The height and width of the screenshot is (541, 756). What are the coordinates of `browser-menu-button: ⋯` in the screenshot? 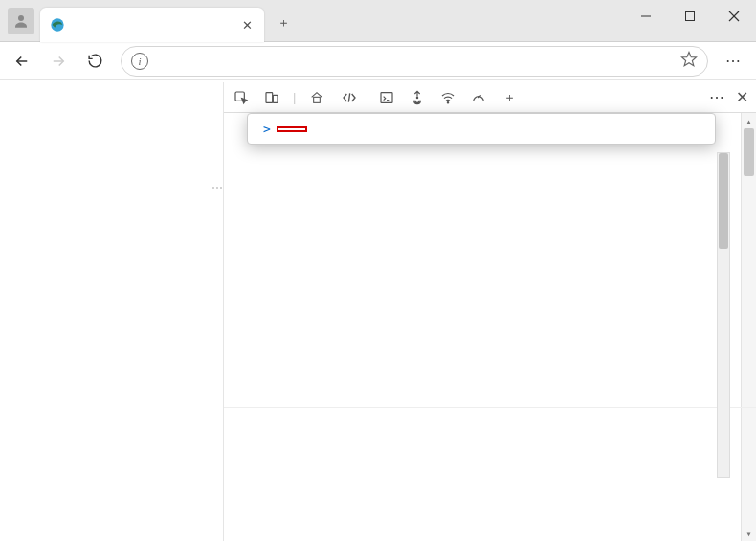 It's located at (734, 61).